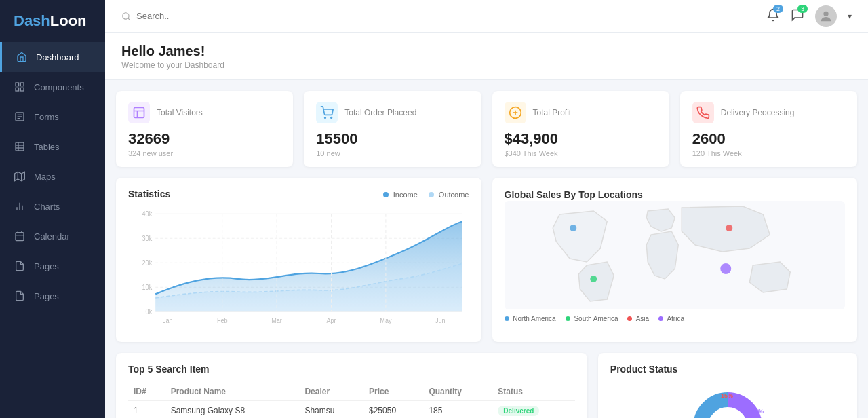  What do you see at coordinates (47, 147) in the screenshot?
I see `sidebar-label-tables: Tables` at bounding box center [47, 147].